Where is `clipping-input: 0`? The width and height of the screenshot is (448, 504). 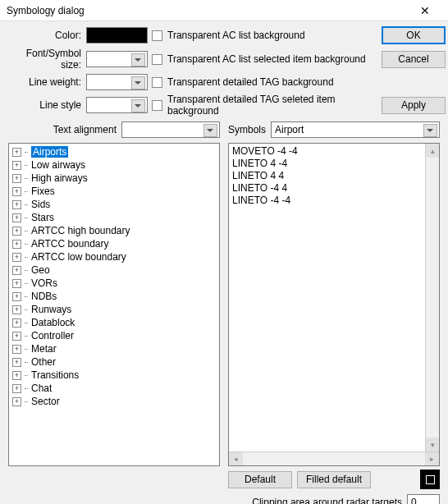 clipping-input: 0 is located at coordinates (423, 499).